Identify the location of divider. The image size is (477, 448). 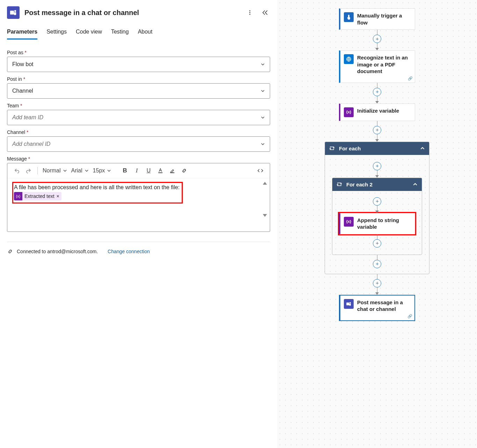
(138, 242).